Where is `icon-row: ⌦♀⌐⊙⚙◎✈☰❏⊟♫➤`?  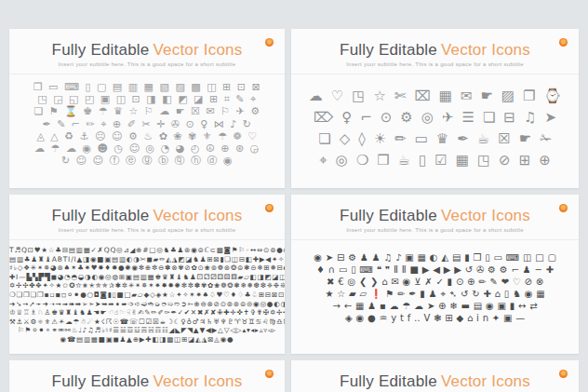 icon-row: ⌦♀⌐⊙⚙◎✈☰❏⊟♫➤ is located at coordinates (435, 117).